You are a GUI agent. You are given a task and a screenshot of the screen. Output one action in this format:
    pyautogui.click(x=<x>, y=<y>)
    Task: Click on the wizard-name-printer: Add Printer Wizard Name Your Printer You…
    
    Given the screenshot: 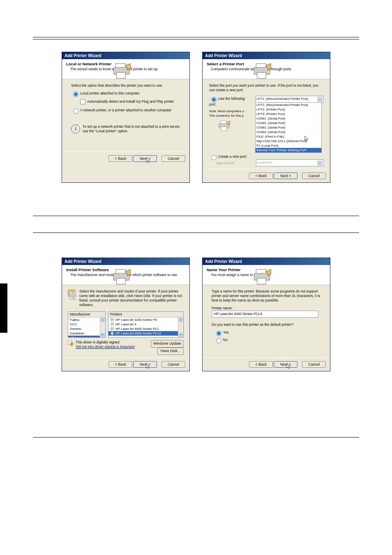 What is the action you would take?
    pyautogui.click(x=266, y=315)
    